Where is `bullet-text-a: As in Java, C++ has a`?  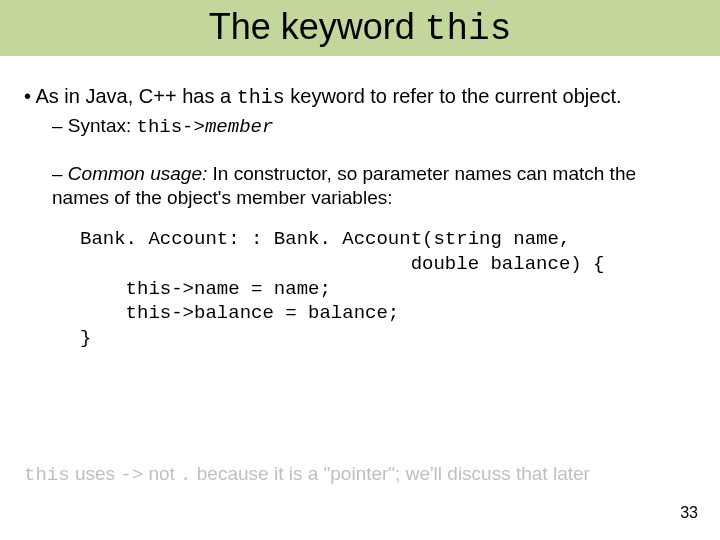
bullet-text-a: As in Java, C++ has a is located at coordinates (136, 96).